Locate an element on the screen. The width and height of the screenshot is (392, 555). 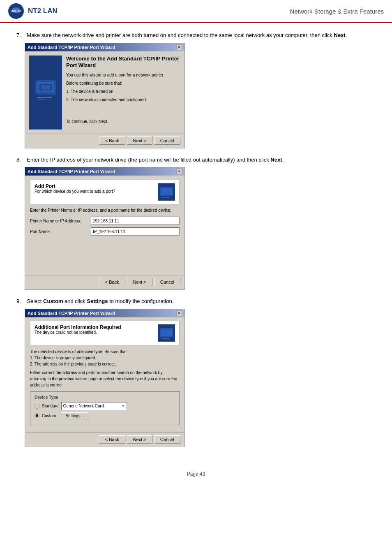
additional-dialog-close: × is located at coordinates (179, 313).